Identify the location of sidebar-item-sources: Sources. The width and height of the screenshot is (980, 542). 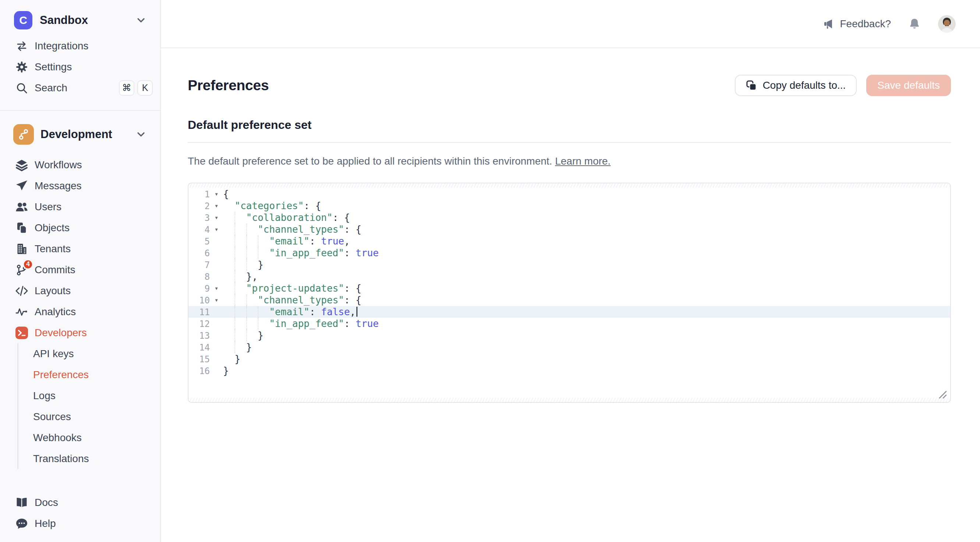
(89, 416).